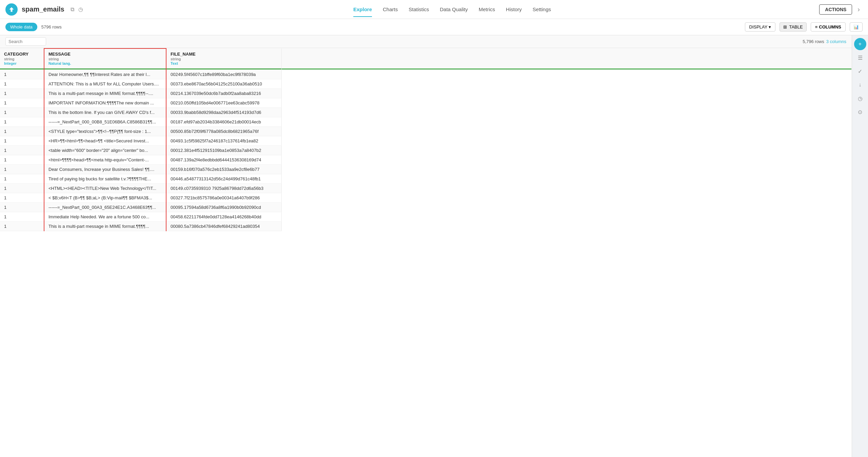  I want to click on cell-filename: 00210.050ffd105bd4e006771ee63cabc59978, so click(224, 103).